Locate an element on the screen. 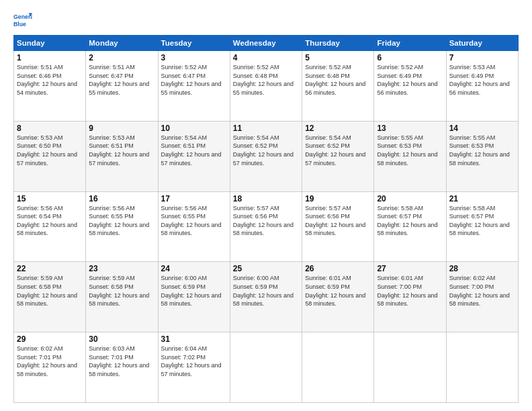 Image resolution: width=532 pixels, height=411 pixels. calendar-day-header-tuesday: Tuesday is located at coordinates (193, 43).